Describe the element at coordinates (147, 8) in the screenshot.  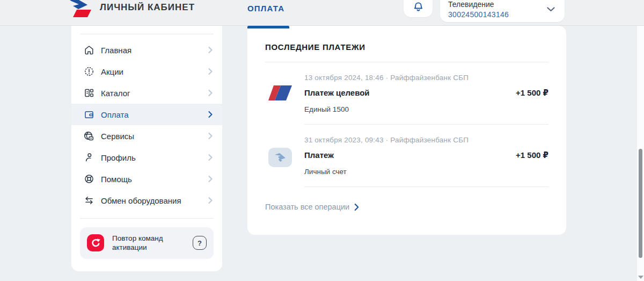
I see `app-title: ЛИЧНЫЙ КАБИНЕТ` at that location.